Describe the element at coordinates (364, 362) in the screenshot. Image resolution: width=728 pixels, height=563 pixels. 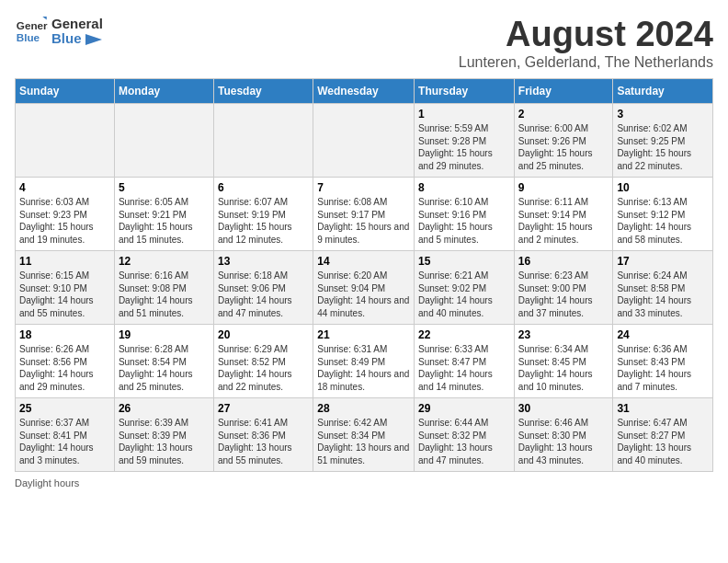
I see `calendar-week-4: 18Sunrise: 6:26 AM Sunset: 8:56 PM Dayli…` at that location.